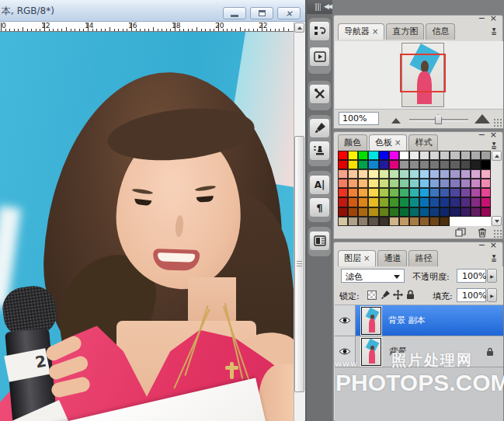 This screenshot has width=504, height=421. What do you see at coordinates (438, 120) in the screenshot?
I see `zoom-slider-thumb` at bounding box center [438, 120].